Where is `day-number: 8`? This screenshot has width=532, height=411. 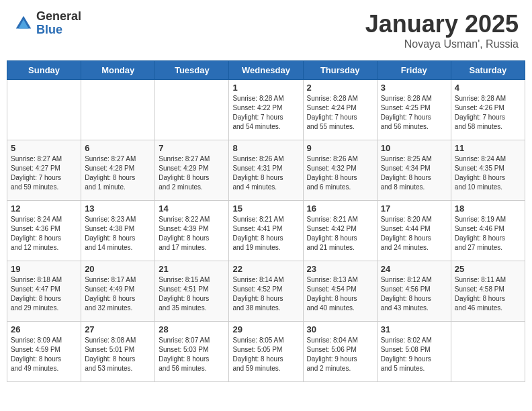 day-number: 8 is located at coordinates (266, 148).